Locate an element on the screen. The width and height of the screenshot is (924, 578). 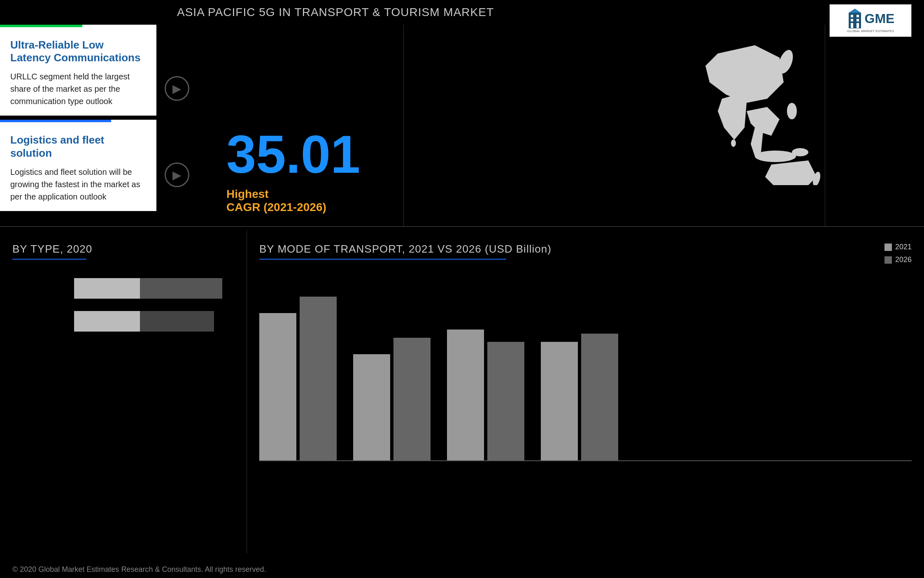
footer: © 2020 Global Market Estimates Research … is located at coordinates (139, 569).